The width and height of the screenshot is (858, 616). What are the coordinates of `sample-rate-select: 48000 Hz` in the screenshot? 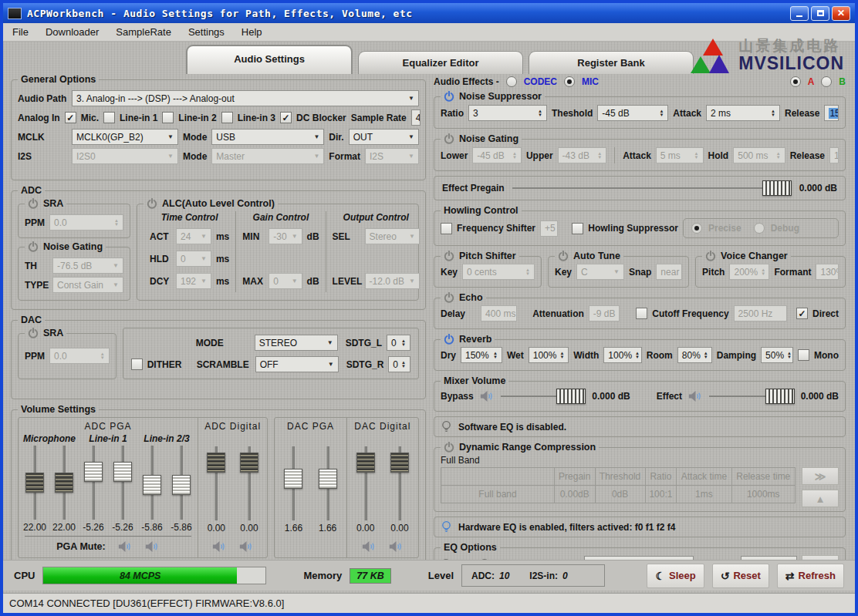 It's located at (416, 117).